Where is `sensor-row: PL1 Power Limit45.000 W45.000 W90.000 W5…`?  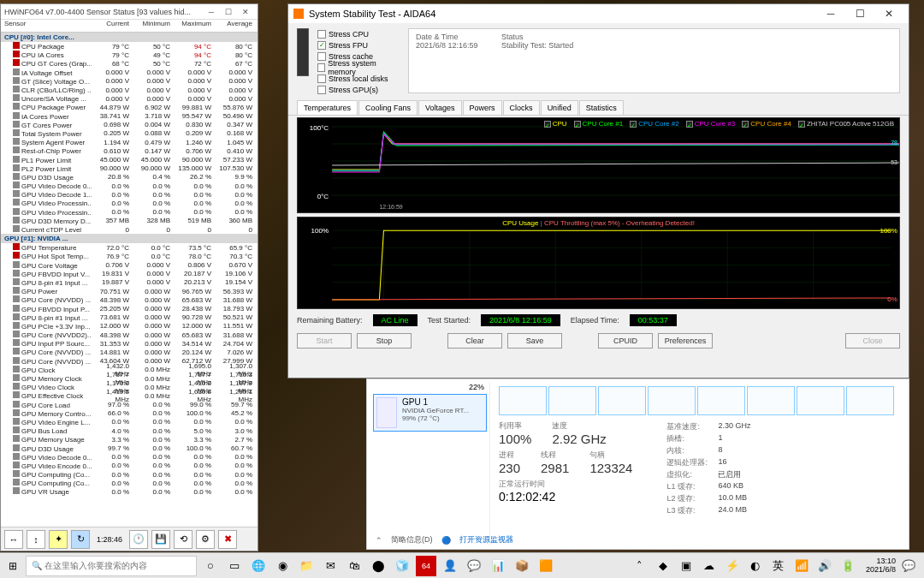 sensor-row: PL1 Power Limit45.000 W45.000 W90.000 W5… is located at coordinates (129, 159).